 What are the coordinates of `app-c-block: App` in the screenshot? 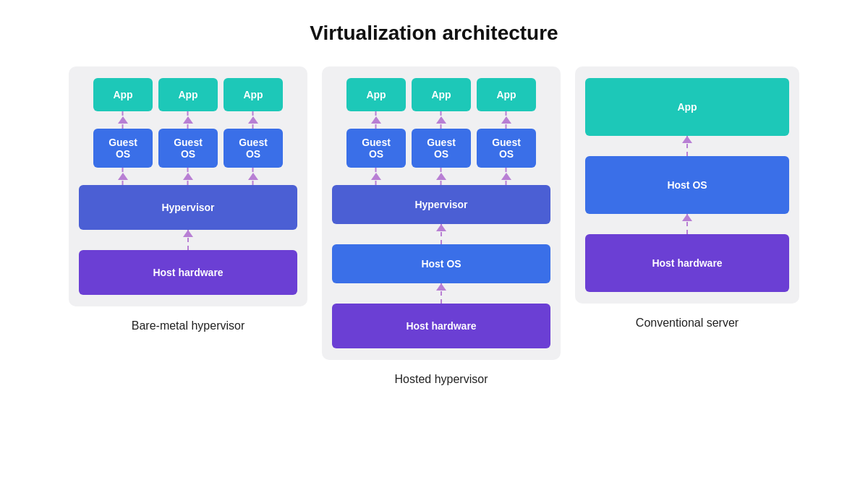 It's located at (687, 107).